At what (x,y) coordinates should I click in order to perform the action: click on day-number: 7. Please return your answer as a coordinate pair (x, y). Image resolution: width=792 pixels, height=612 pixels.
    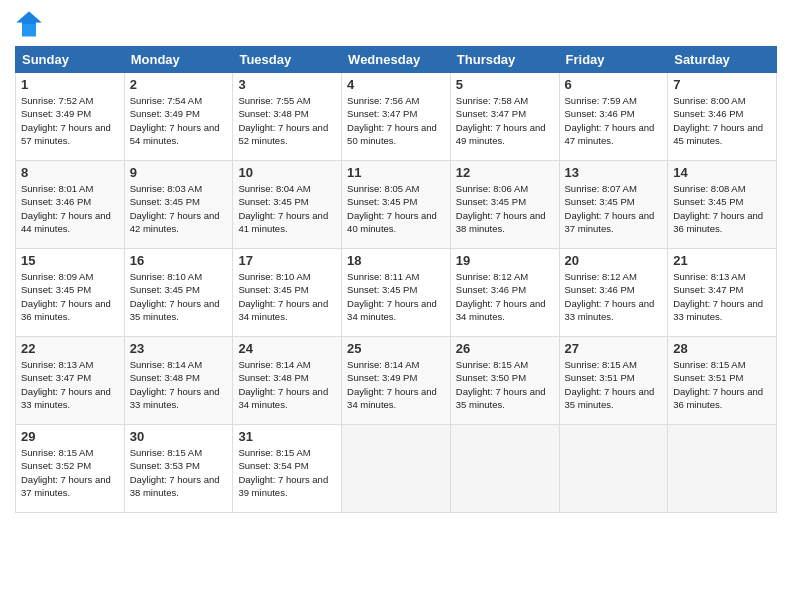
    Looking at the image, I should click on (722, 84).